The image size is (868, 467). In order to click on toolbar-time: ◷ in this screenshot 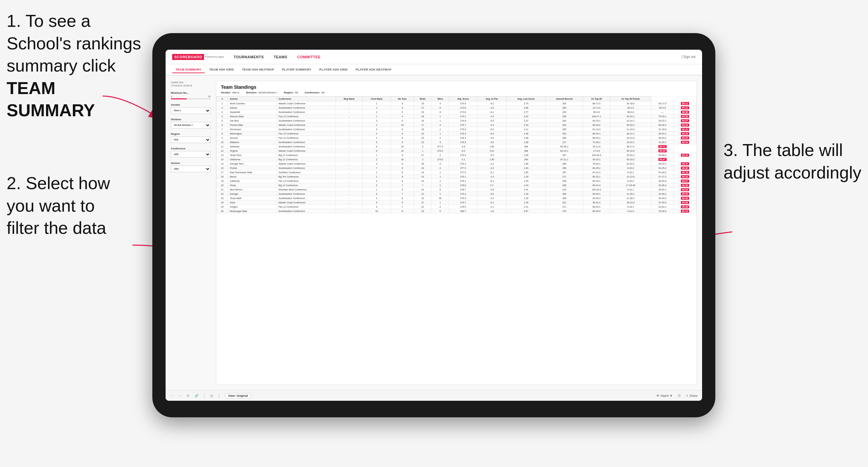, I will do `click(212, 396)`.